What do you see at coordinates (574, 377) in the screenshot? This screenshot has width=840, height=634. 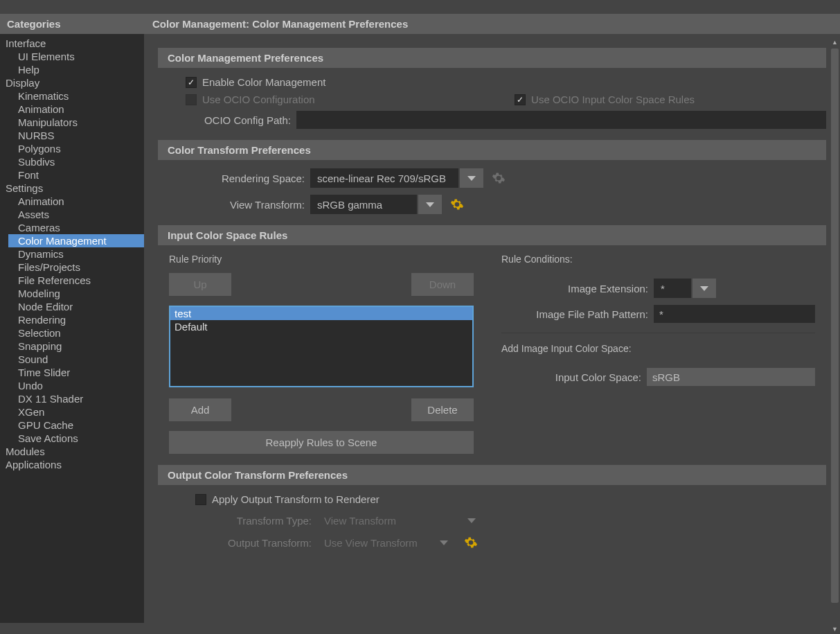 I see `input-color-space-label: Input Color Space:` at bounding box center [574, 377].